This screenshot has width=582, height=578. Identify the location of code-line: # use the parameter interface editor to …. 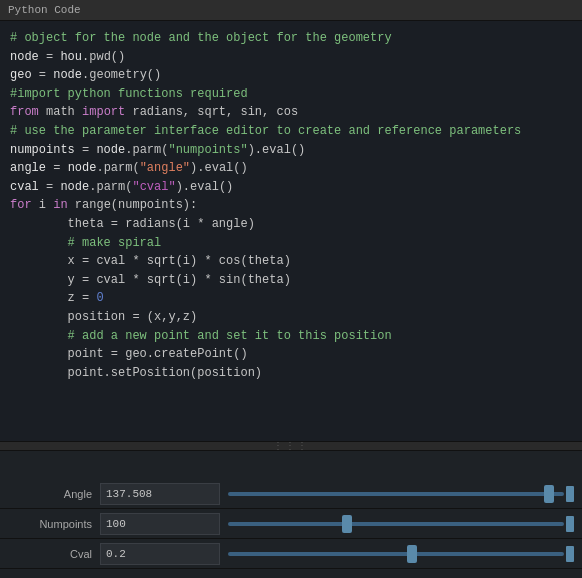
(291, 132).